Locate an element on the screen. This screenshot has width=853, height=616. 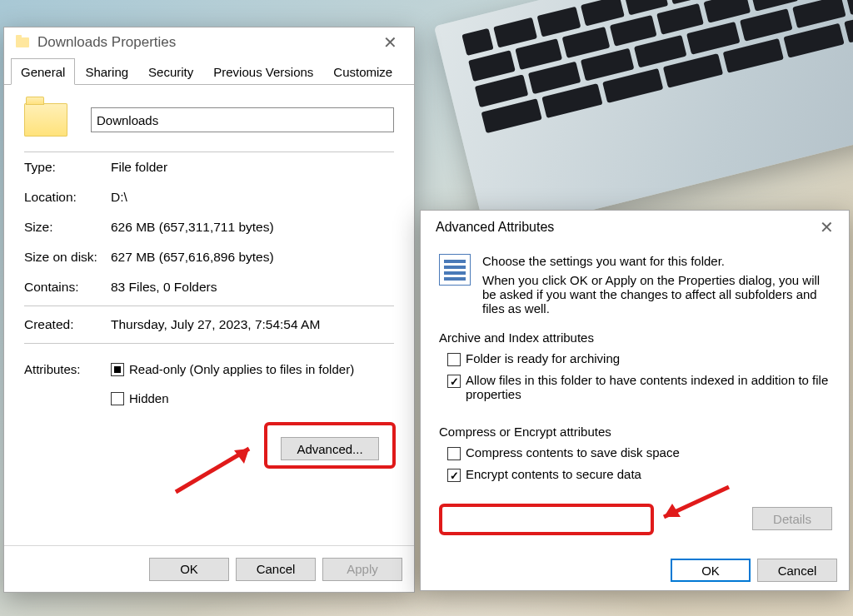
size-label: Size: is located at coordinates (67, 227).